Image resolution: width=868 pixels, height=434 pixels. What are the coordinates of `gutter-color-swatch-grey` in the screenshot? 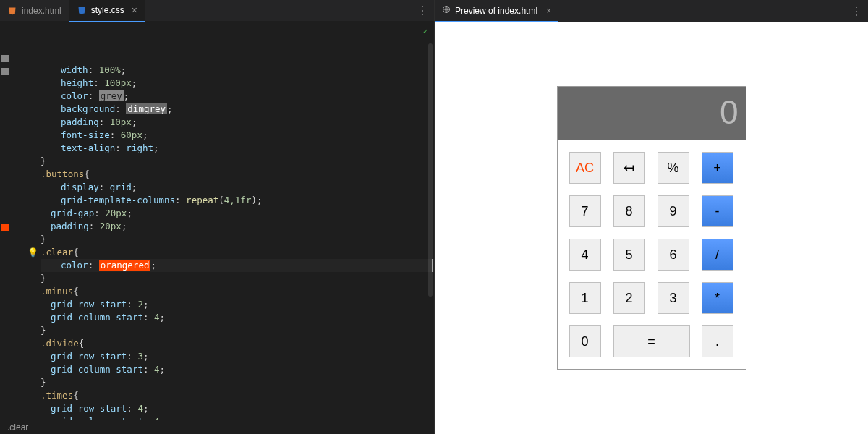 It's located at (5, 59).